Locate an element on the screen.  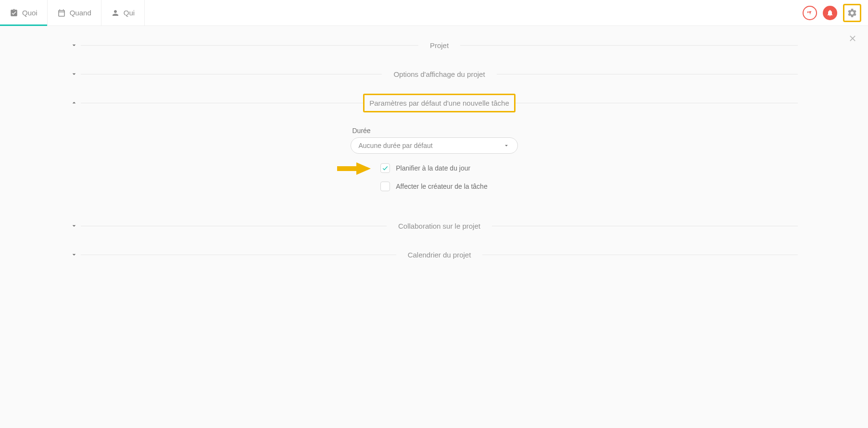
filter-plus-icon: + is located at coordinates (810, 13).